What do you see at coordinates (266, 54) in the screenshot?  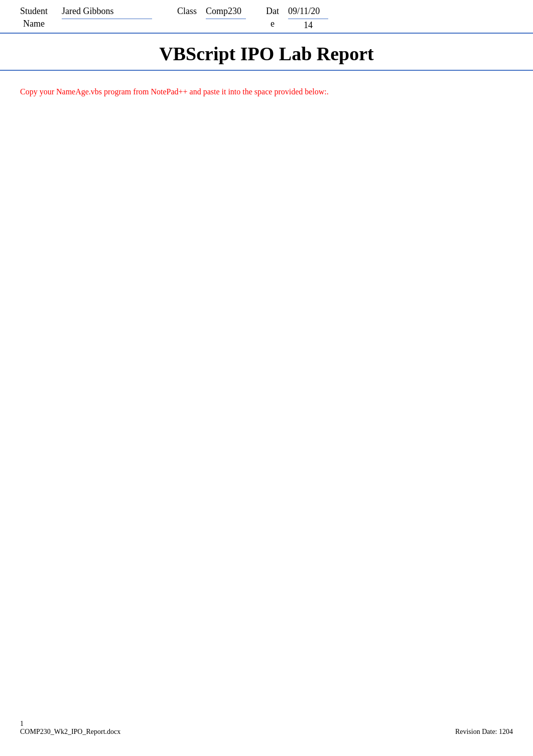 I see `main-title: VBScript IPO Lab Report` at bounding box center [266, 54].